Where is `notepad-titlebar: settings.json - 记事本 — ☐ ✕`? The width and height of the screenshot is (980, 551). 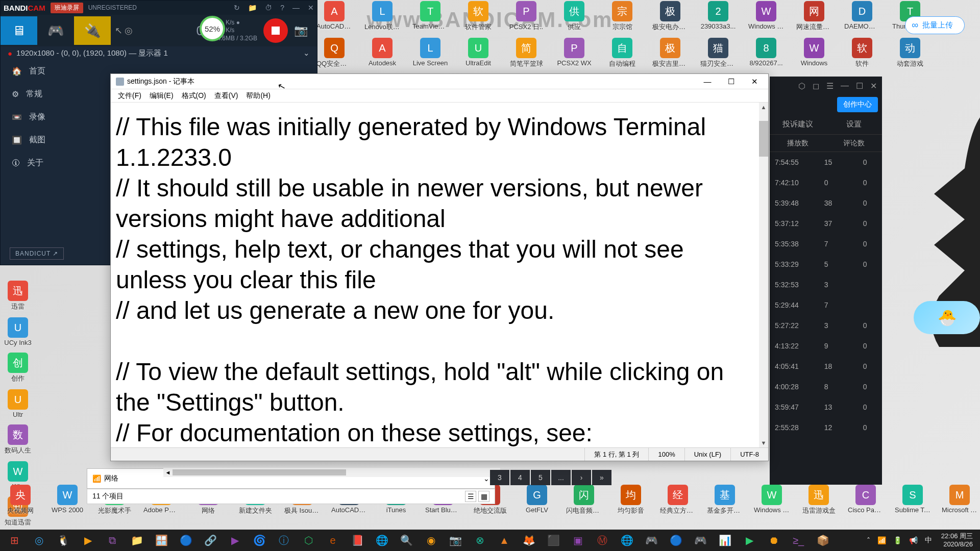 notepad-titlebar: settings.json - 记事本 — ☐ ✕ is located at coordinates (439, 82).